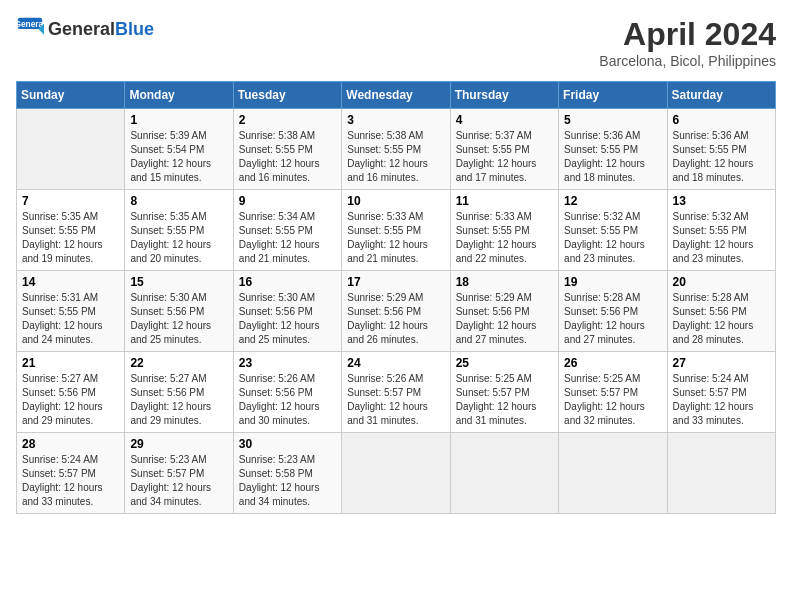  Describe the element at coordinates (504, 363) in the screenshot. I see `day-number: 25` at that location.